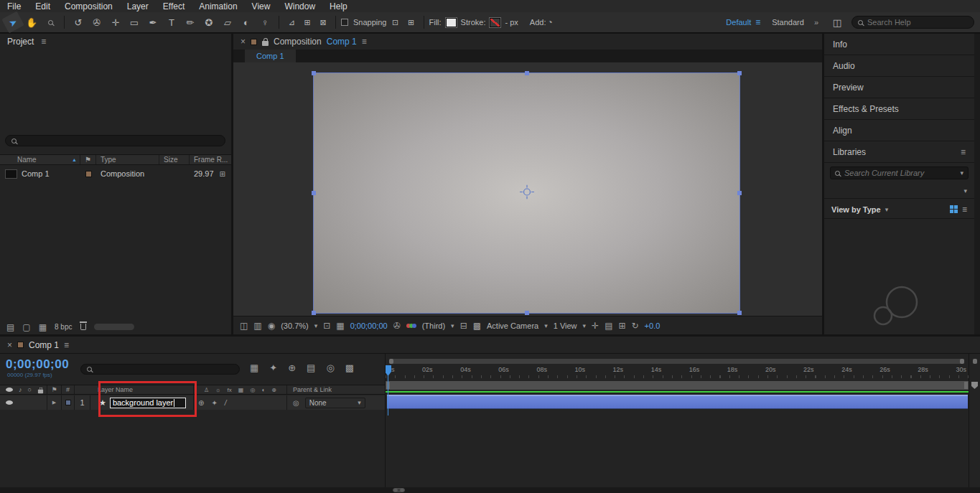 This screenshot has width=980, height=493. What do you see at coordinates (88, 159) in the screenshot?
I see `column-label: ⚑` at bounding box center [88, 159].